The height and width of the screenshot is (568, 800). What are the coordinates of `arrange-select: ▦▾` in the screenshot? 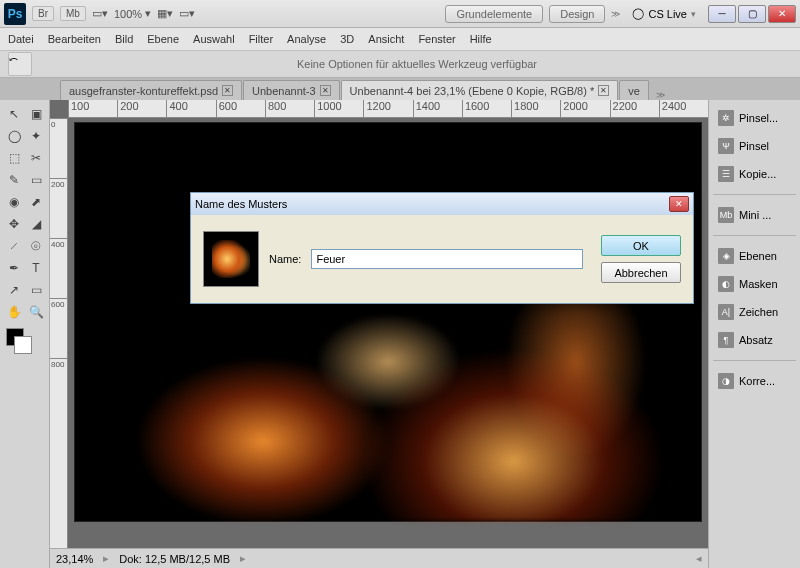 It's located at (165, 14).